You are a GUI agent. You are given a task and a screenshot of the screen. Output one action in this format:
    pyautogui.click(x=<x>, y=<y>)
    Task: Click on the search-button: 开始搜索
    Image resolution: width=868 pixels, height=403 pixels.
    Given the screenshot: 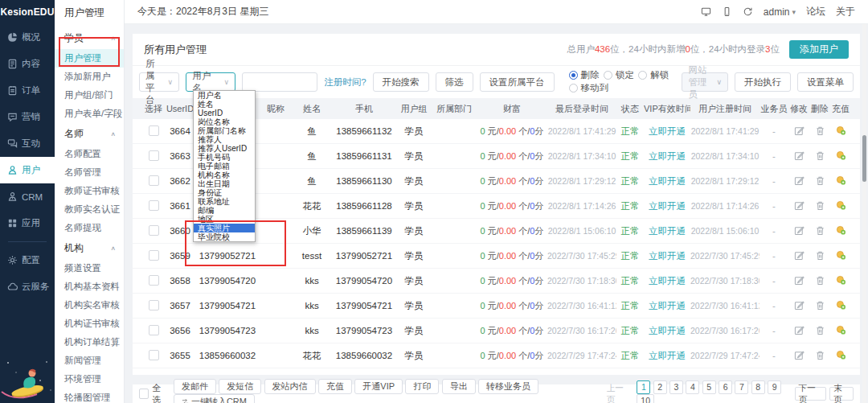 What is the action you would take?
    pyautogui.click(x=401, y=82)
    